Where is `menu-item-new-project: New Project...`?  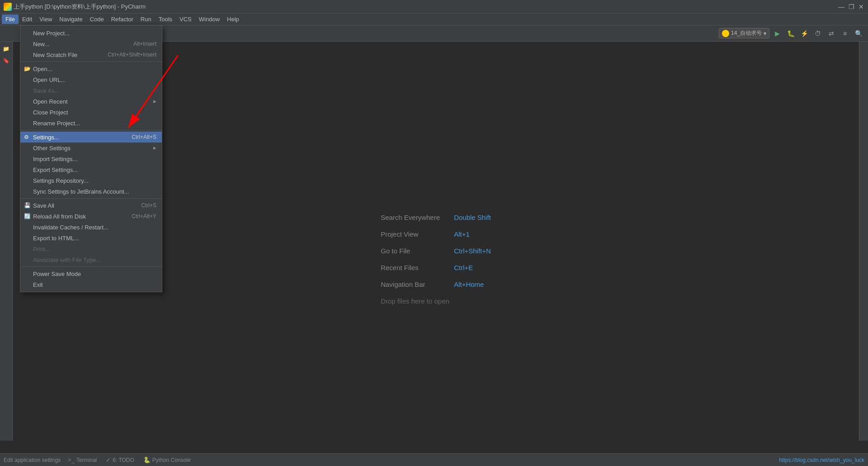
menu-item-new-project: New Project... is located at coordinates (91, 33).